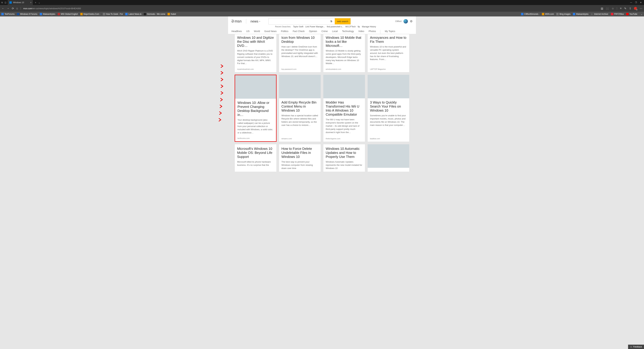 This screenshot has height=349, width=644. I want to click on bing-search-icon: b, so click(332, 21).